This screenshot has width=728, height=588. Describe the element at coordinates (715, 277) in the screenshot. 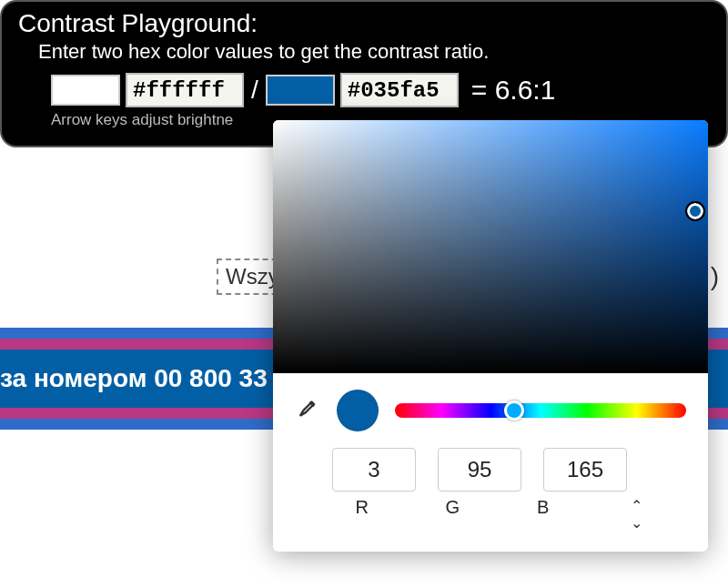

I see `stray-paren: )` at that location.